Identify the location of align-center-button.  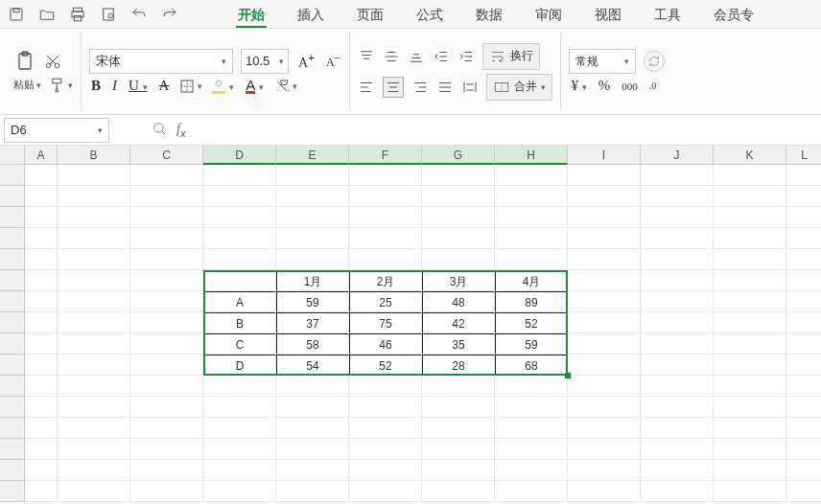
(393, 87).